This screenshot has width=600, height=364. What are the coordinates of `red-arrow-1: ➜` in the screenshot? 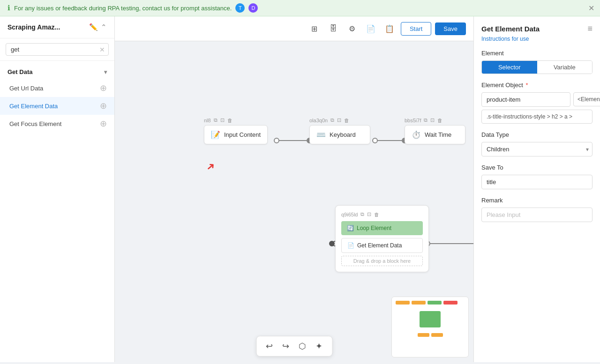 It's located at (211, 167).